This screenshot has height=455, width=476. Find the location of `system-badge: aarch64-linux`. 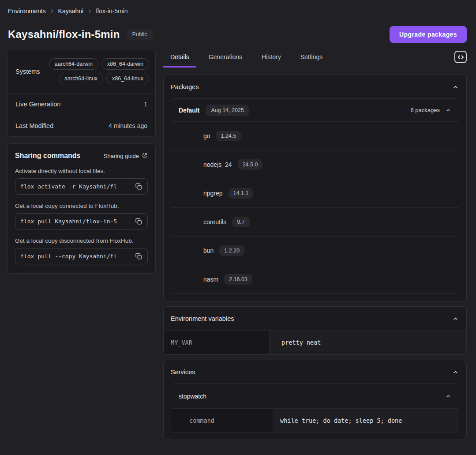

system-badge: aarch64-linux is located at coordinates (81, 79).